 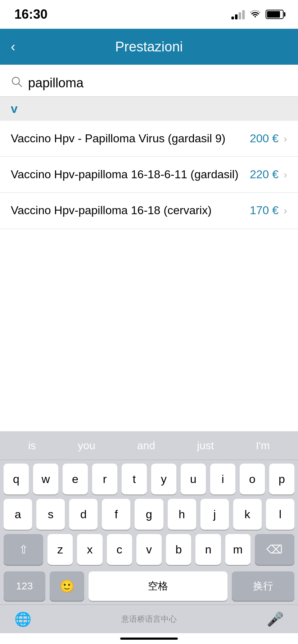 I want to click on key-r: r, so click(x=105, y=479).